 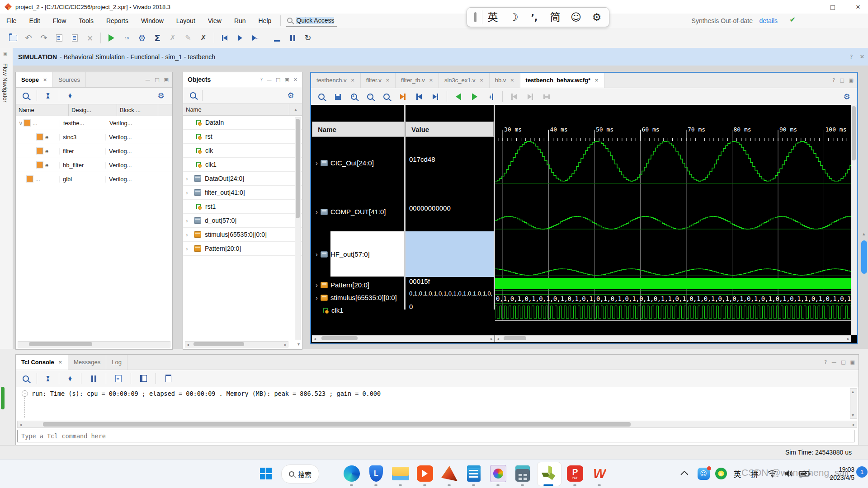 What do you see at coordinates (864, 234) in the screenshot?
I see `page-scroll-up-icon: ▴` at bounding box center [864, 234].